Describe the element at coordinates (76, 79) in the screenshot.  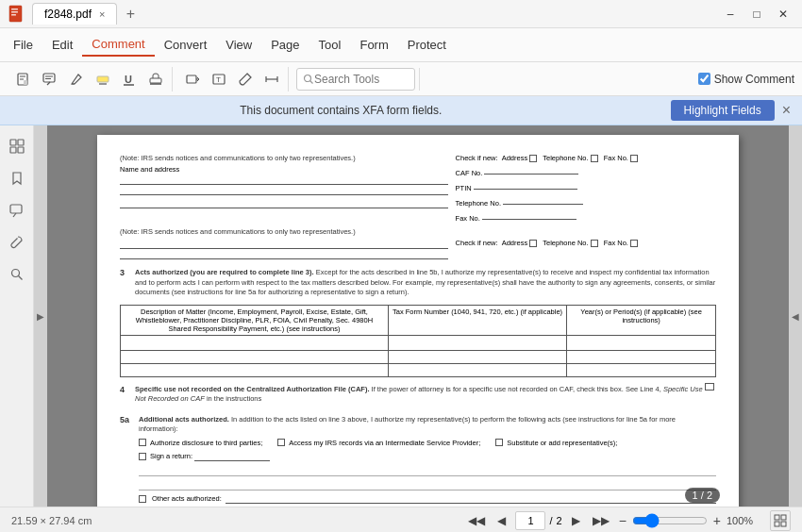
I see `pencil-btn` at that location.